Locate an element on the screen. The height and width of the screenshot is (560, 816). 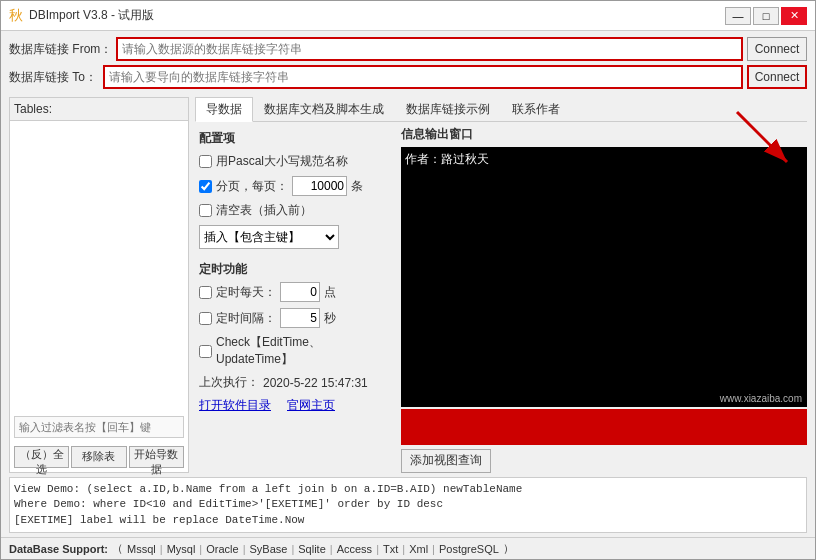
close-button: ✕ is located at coordinates (794, 16).